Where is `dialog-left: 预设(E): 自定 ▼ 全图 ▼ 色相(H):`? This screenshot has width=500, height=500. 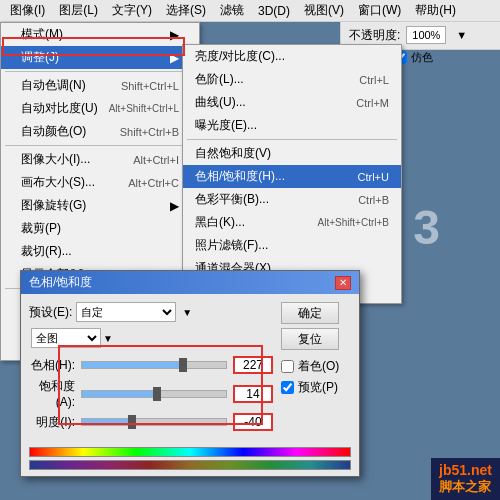 dialog-left: 预设(E): 自定 ▼ 全图 ▼ 色相(H): is located at coordinates (151, 368).